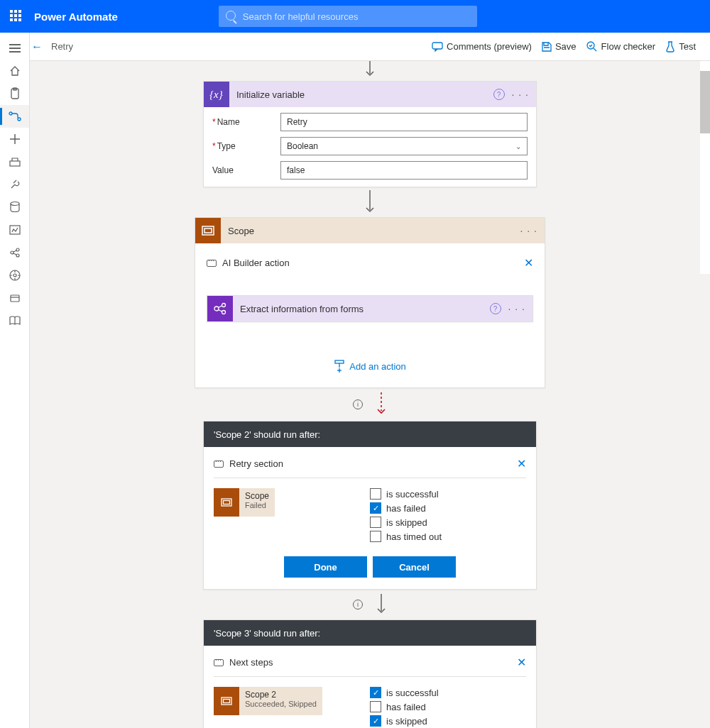 The width and height of the screenshot is (710, 728). Describe the element at coordinates (14, 298) in the screenshot. I see `rail-solutions-icon` at that location.